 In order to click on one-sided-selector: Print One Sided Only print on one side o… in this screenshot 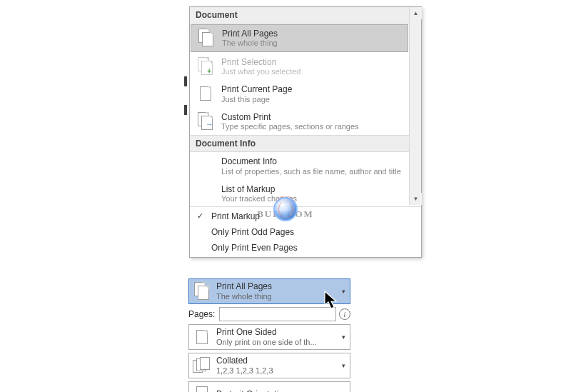, I will do `click(270, 337)`.